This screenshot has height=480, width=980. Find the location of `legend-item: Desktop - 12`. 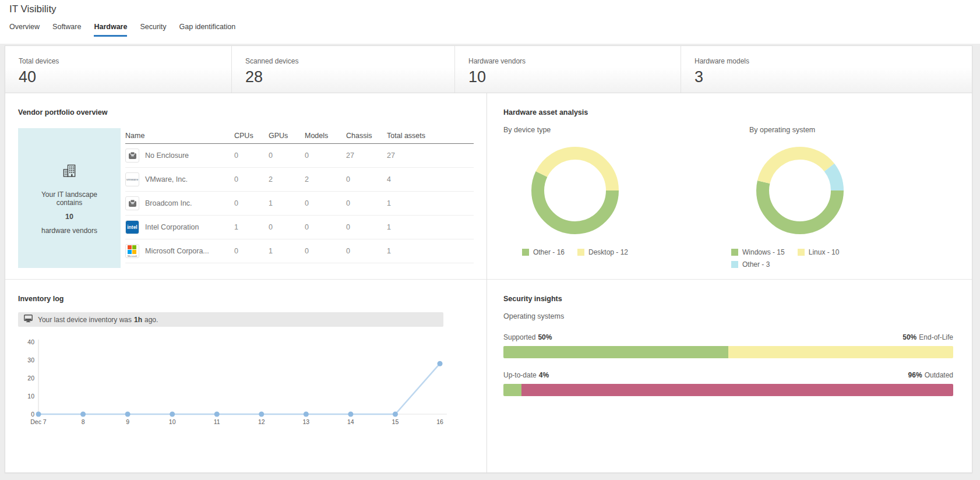

legend-item: Desktop - 12 is located at coordinates (602, 252).